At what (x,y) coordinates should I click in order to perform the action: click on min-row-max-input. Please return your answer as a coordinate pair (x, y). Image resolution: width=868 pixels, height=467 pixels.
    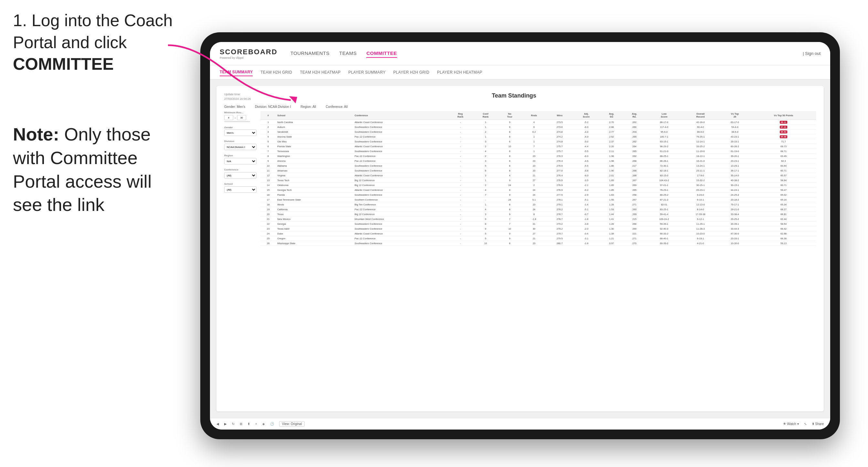
    Looking at the image, I should click on (242, 118).